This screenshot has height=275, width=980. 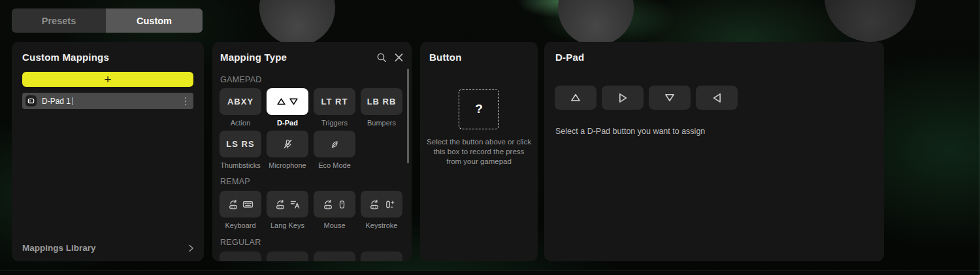 What do you see at coordinates (408, 116) in the screenshot?
I see `mapping-type-scrollbar` at bounding box center [408, 116].